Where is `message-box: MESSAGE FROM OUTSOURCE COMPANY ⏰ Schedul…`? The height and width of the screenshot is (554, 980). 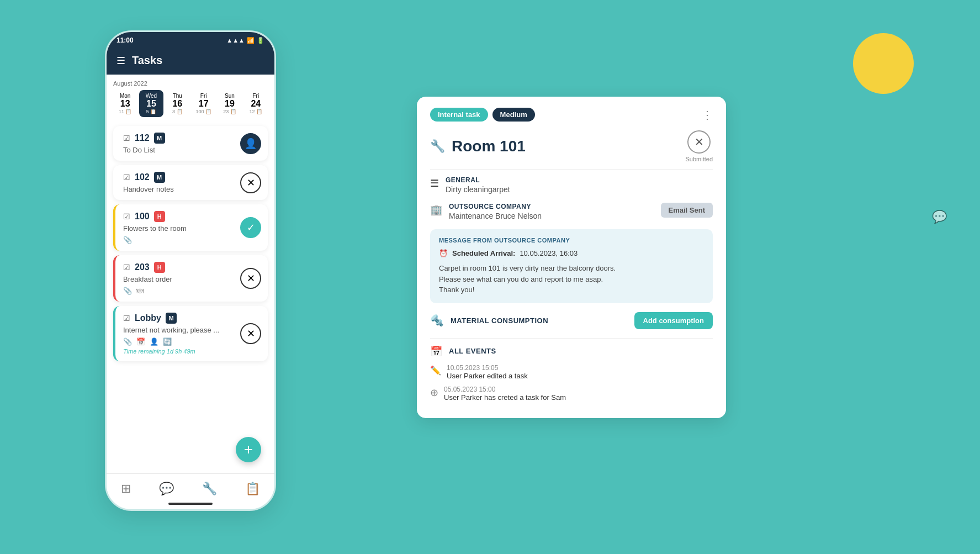
message-box: MESSAGE FROM OUTSOURCE COMPANY ⏰ Schedul… is located at coordinates (571, 266).